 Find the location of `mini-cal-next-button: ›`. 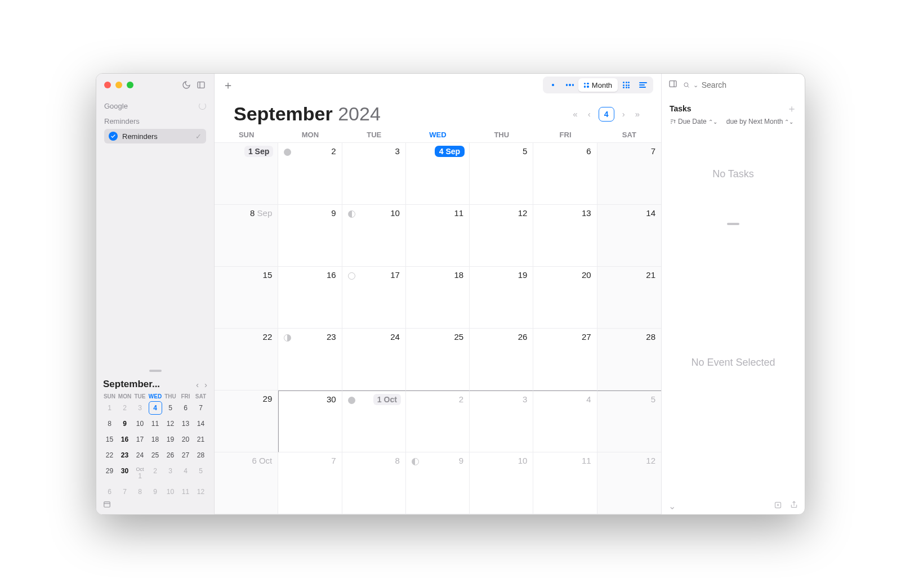

mini-cal-next-button: › is located at coordinates (206, 385).